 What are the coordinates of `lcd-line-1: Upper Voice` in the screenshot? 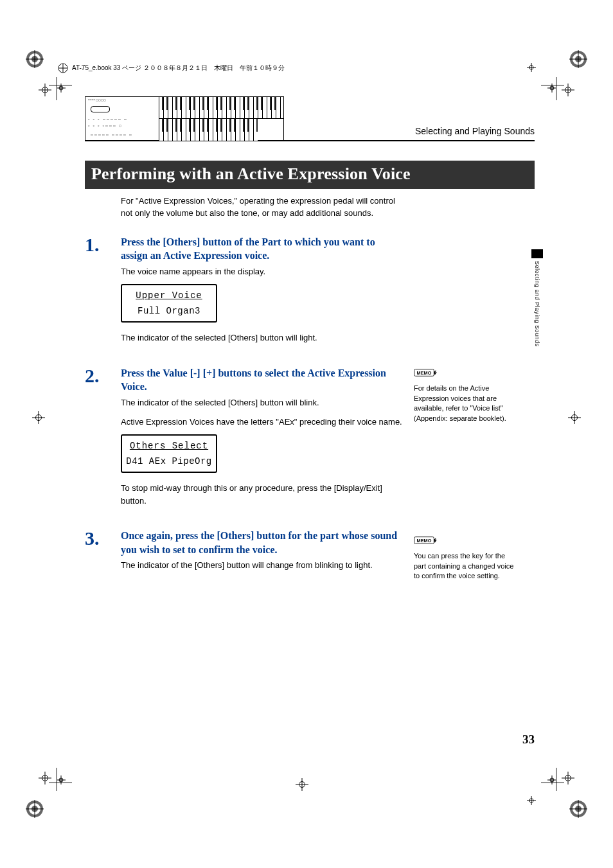 It's located at (169, 296).